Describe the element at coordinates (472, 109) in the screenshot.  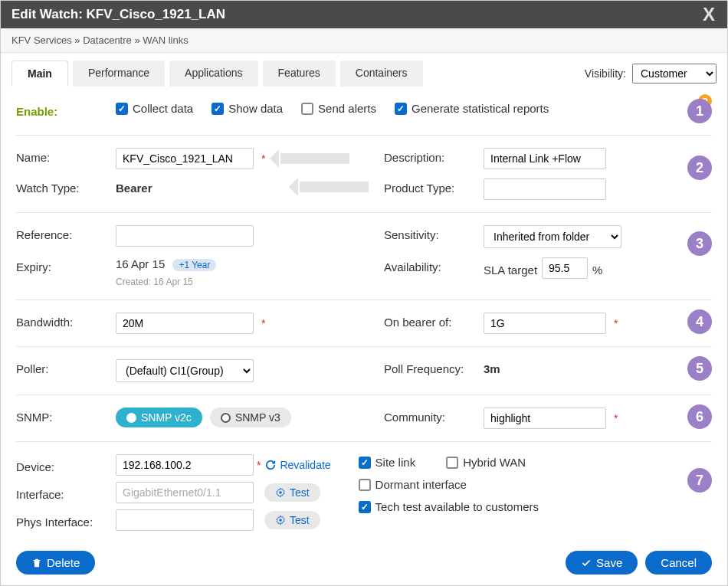
I see `checkbox-generate-reports: Generate statistical reports` at that location.